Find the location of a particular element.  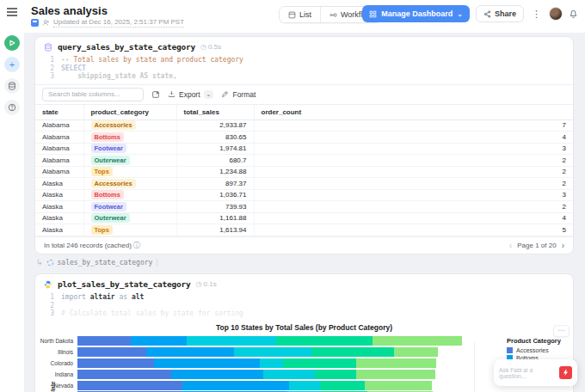

cell-total-sales: 1,161.88 is located at coordinates (215, 218).